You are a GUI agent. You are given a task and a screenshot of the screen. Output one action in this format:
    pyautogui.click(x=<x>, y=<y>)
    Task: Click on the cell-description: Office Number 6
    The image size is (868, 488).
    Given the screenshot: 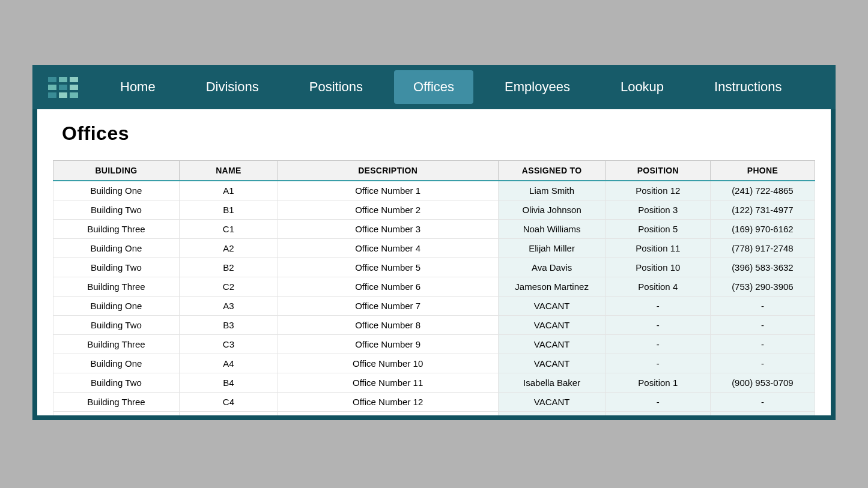 What is the action you would take?
    pyautogui.click(x=388, y=287)
    